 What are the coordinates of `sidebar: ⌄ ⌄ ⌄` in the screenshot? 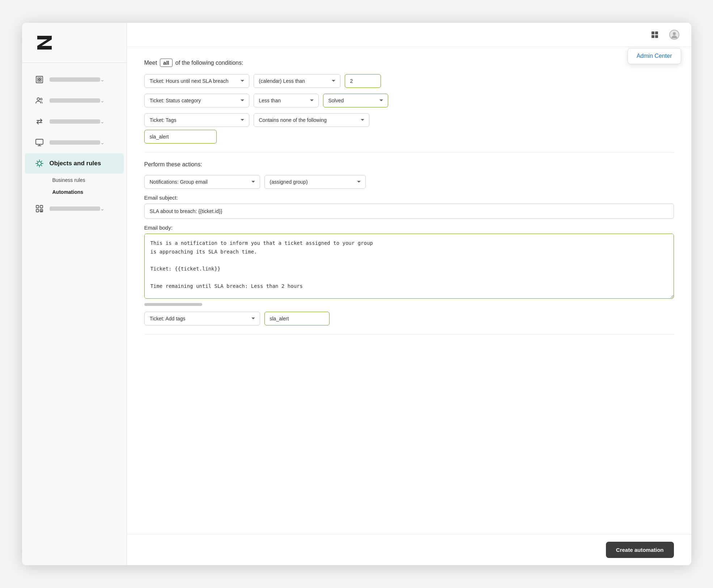 It's located at (75, 294).